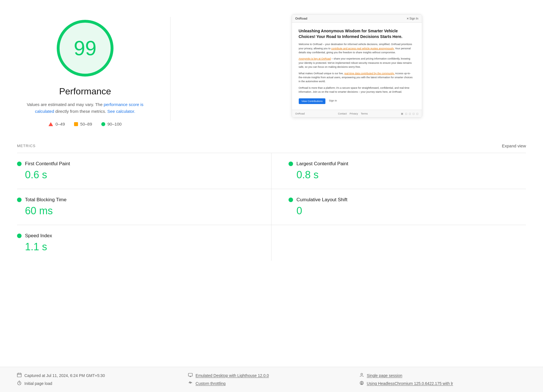 Image resolution: width=543 pixels, height=392 pixels. I want to click on info-col-2: Emulated Desktop with Lighthouse 12.0.0 …, so click(271, 380).